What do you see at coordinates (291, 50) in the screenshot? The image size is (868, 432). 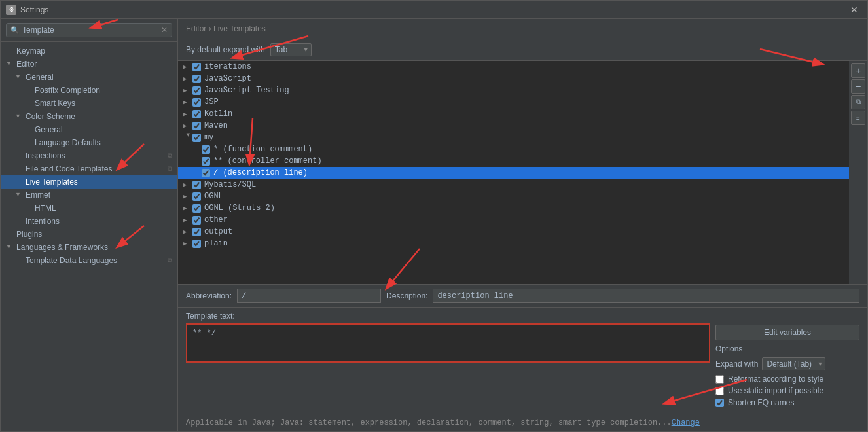 I see `expand-select: Tab Enter Space` at bounding box center [291, 50].